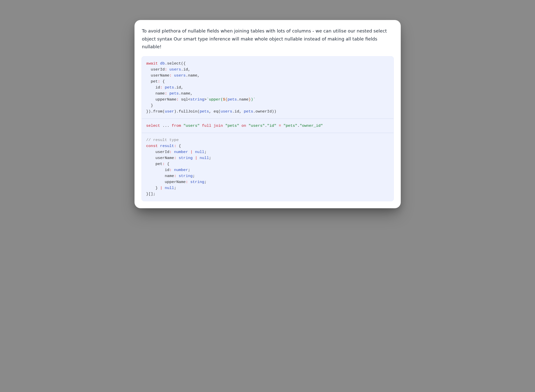 The width and height of the screenshot is (535, 392). I want to click on kw-await: await, so click(152, 64).